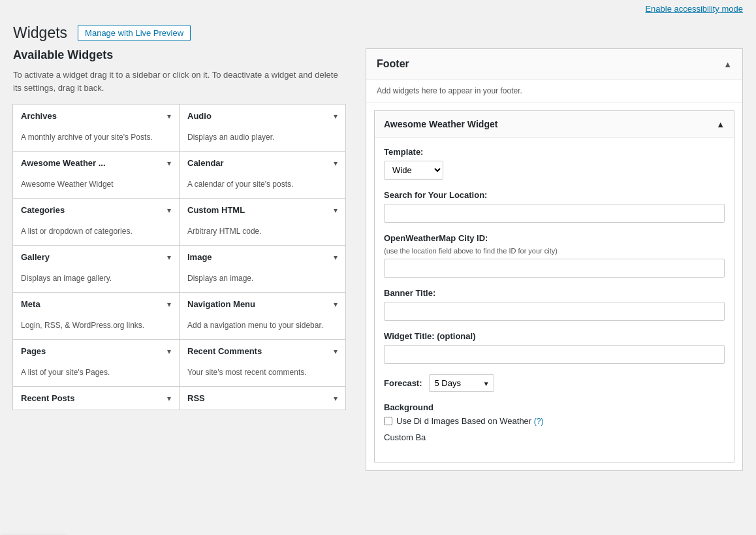 The image size is (756, 535). I want to click on widget-item-rss: RSS ▾, so click(262, 398).